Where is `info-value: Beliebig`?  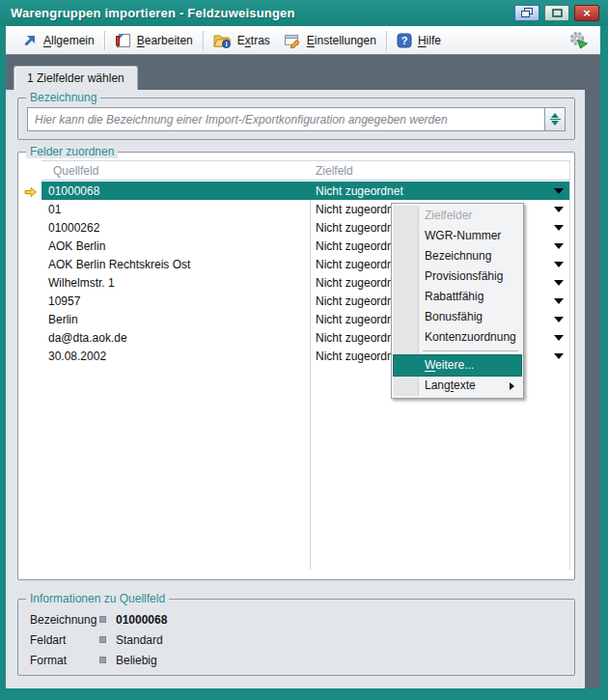 info-value: Beliebig is located at coordinates (137, 660).